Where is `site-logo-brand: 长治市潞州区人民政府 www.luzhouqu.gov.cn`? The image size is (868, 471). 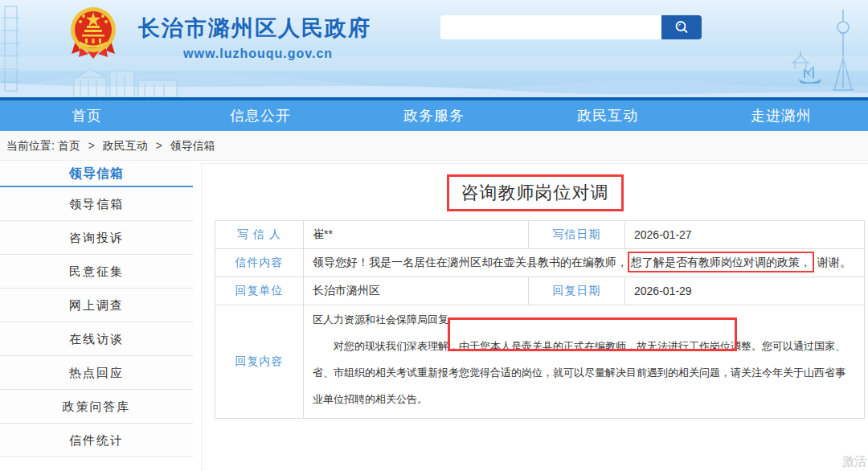 site-logo-brand: 长治市潞州区人民政府 www.luzhouqu.gov.cn is located at coordinates (220, 34).